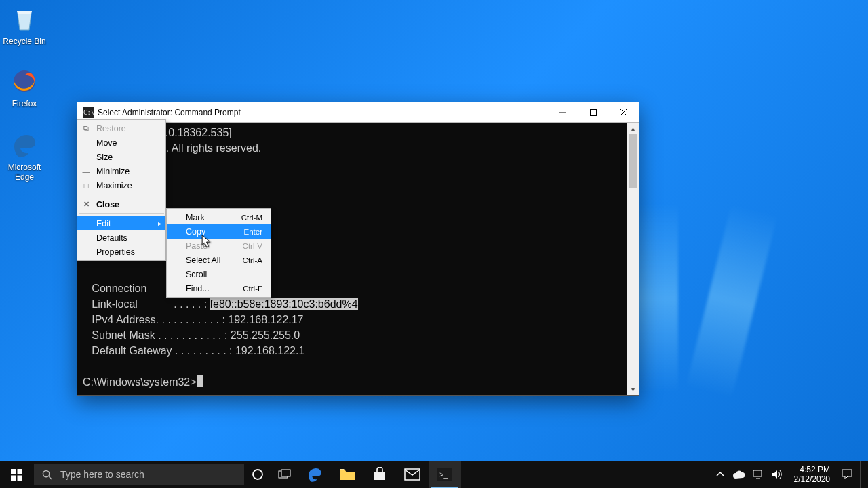  Describe the element at coordinates (24, 41) in the screenshot. I see `desktop-icon-label: Recycle Bin` at that location.